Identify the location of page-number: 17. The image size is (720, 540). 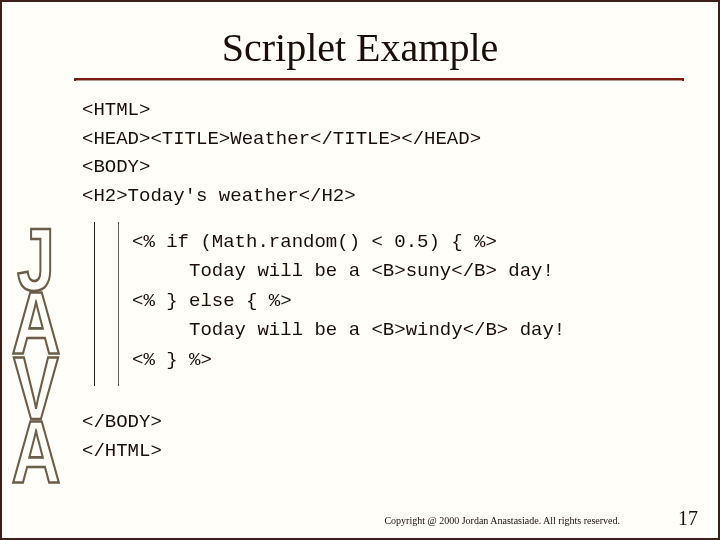
(688, 518).